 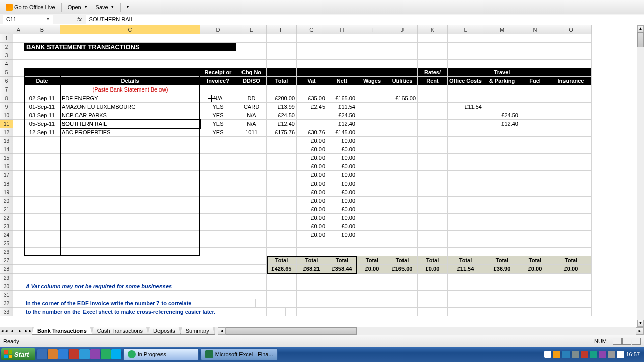 What do you see at coordinates (7, 218) in the screenshot?
I see `row-header-22: 22` at bounding box center [7, 218].